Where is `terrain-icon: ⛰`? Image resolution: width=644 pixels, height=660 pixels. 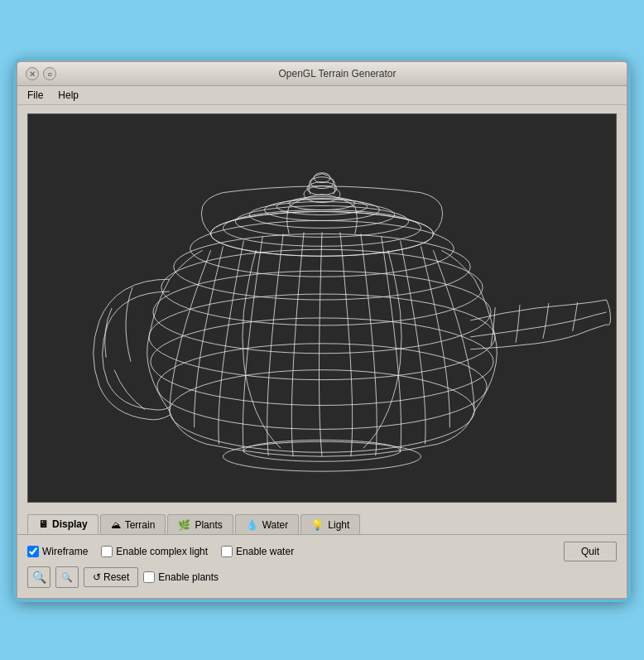 terrain-icon: ⛰ is located at coordinates (116, 525).